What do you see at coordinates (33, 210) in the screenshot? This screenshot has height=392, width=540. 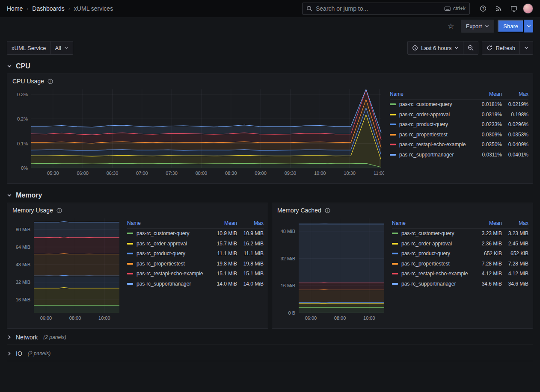 I see `panel-title: Memory Usage` at bounding box center [33, 210].